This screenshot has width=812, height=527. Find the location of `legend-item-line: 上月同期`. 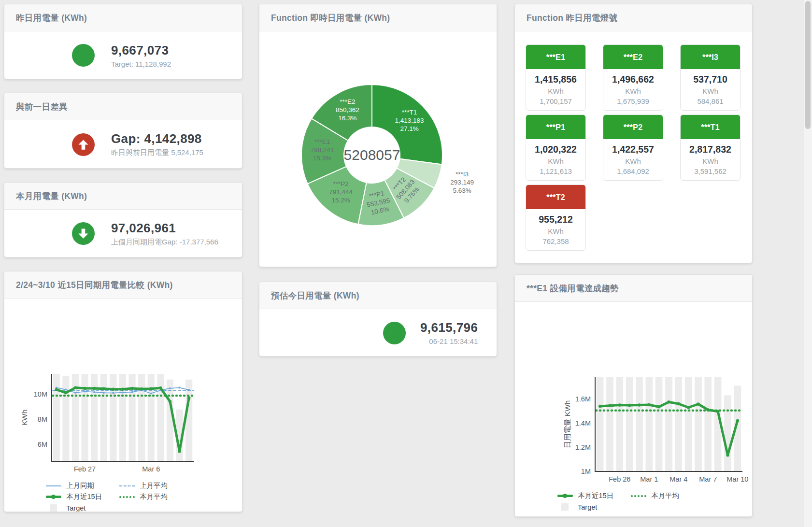

legend-item-line: 上月同期 is located at coordinates (83, 486).